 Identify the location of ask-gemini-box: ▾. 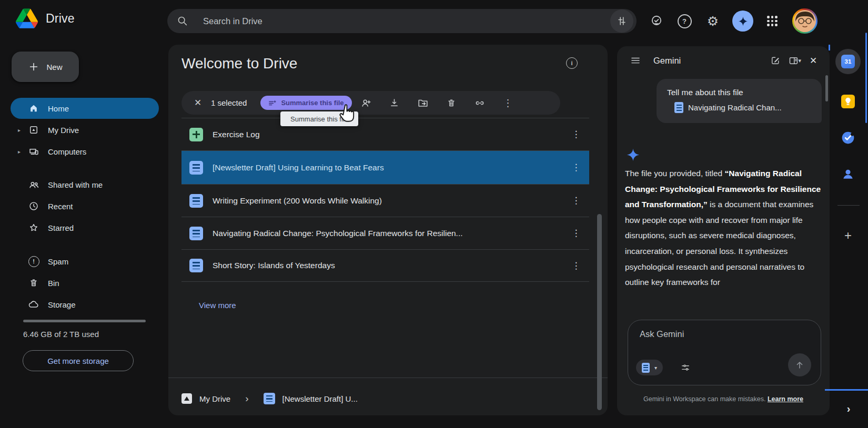
(724, 352).